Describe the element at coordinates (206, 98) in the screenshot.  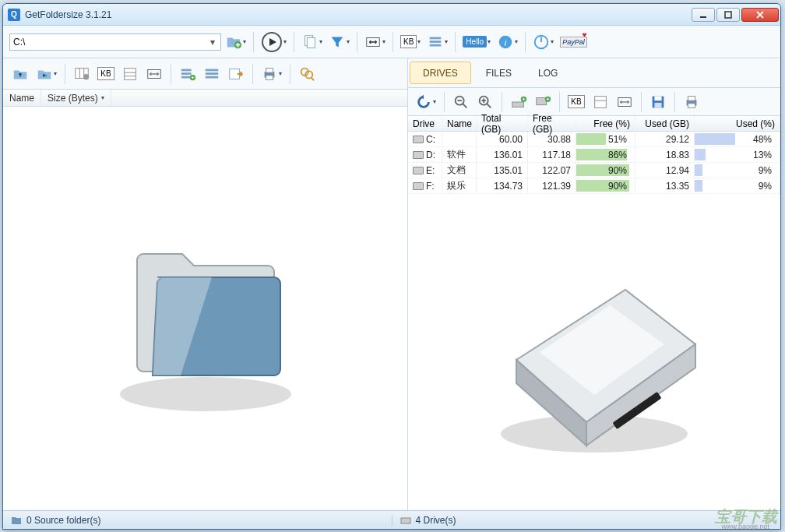
I see `left-column-header: Name Size (Bytes) ▾` at that location.